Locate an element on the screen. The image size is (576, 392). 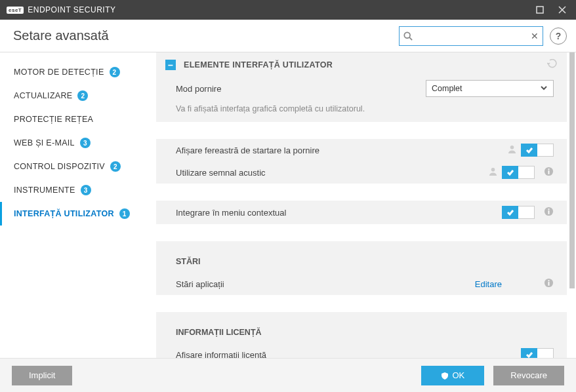
sidebar-item-label: MOTOR DE DETECȚIE is located at coordinates (59, 72).